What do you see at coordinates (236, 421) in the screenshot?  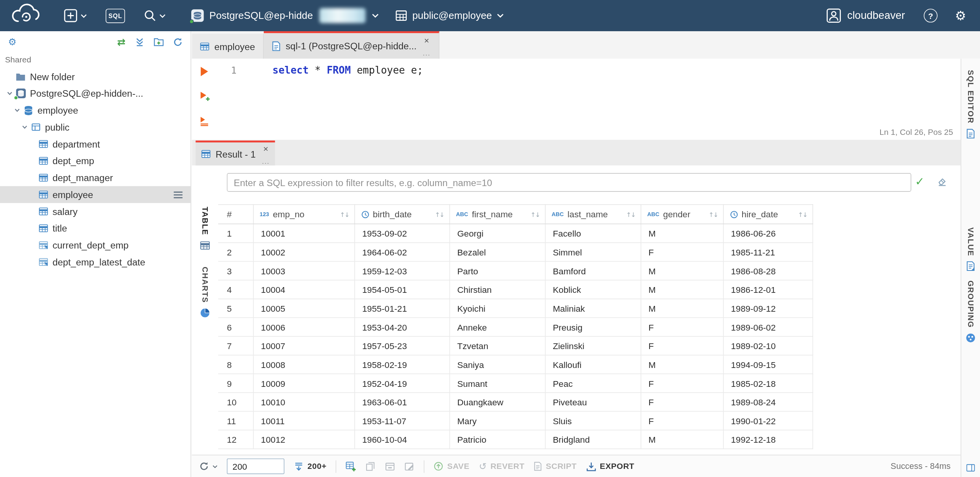 I see `row-number-cell: 11` at bounding box center [236, 421].